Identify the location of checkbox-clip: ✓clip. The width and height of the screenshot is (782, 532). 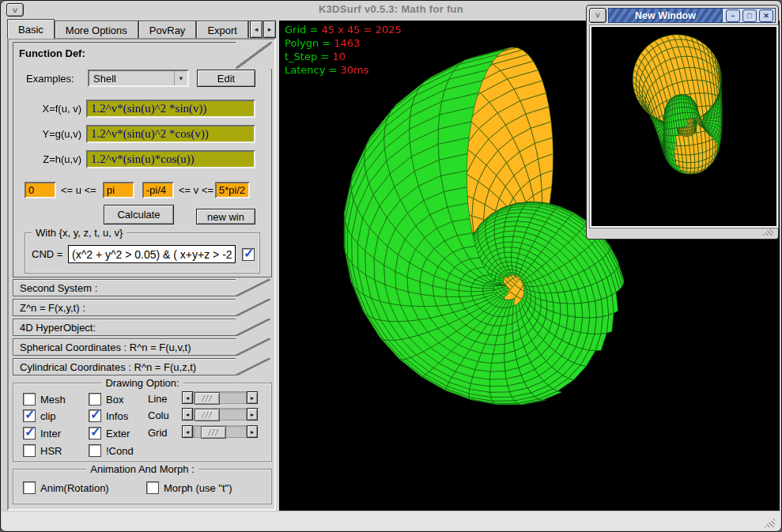
(40, 416).